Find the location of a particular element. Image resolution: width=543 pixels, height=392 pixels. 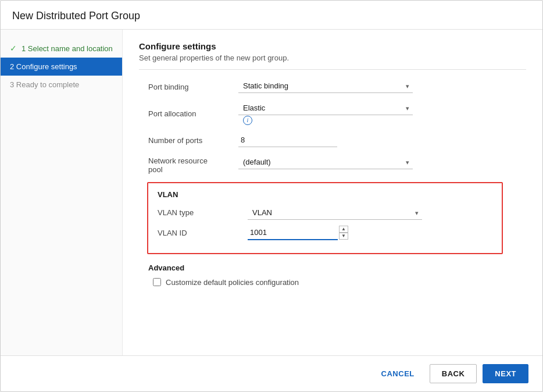

section-desc: Set general properties of the new port g… is located at coordinates (333, 62).